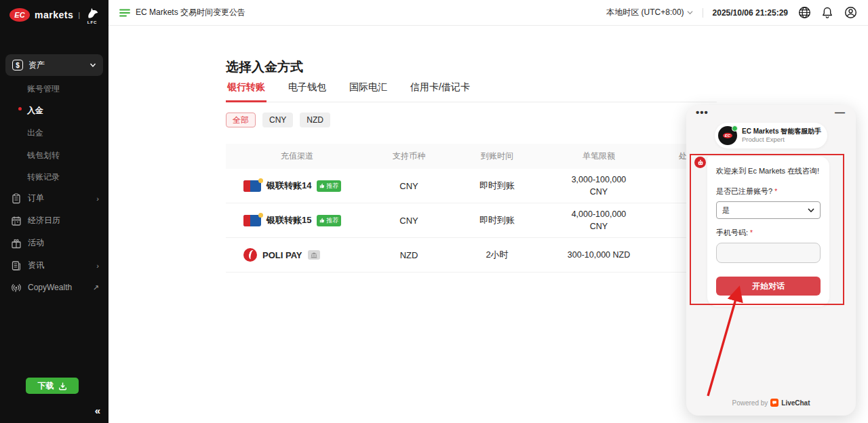  What do you see at coordinates (289, 220) in the screenshot?
I see `channel-name: 银联转账15` at bounding box center [289, 220].